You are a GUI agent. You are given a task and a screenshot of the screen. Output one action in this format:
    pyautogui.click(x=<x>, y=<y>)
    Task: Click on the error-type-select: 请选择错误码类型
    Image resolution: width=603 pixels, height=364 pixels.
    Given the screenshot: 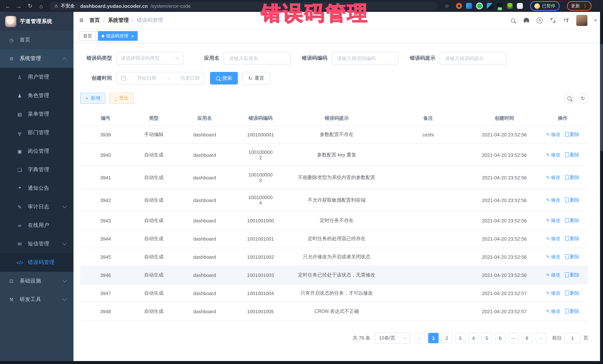 What is the action you would take?
    pyautogui.click(x=150, y=58)
    